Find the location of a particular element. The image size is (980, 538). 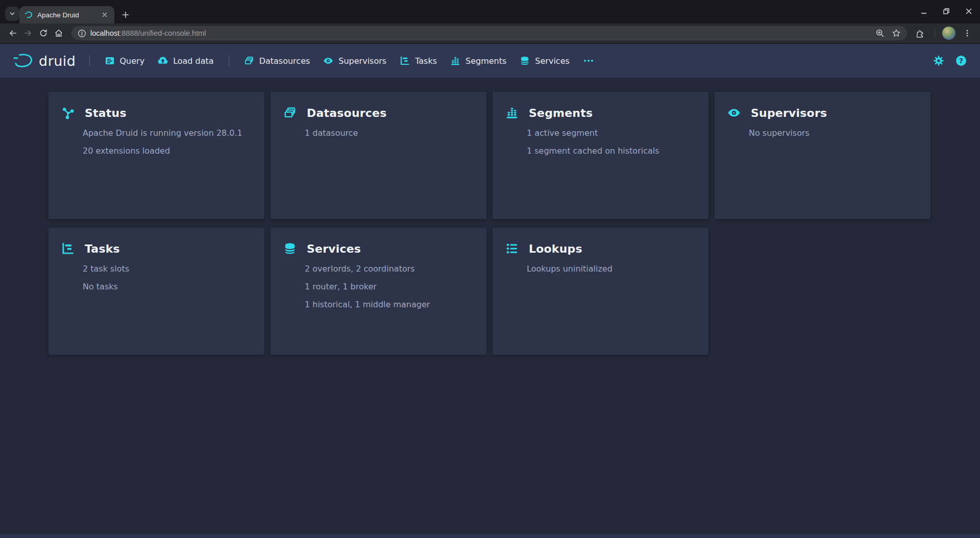

nav-item-supervisors: Supervisors is located at coordinates (355, 61).